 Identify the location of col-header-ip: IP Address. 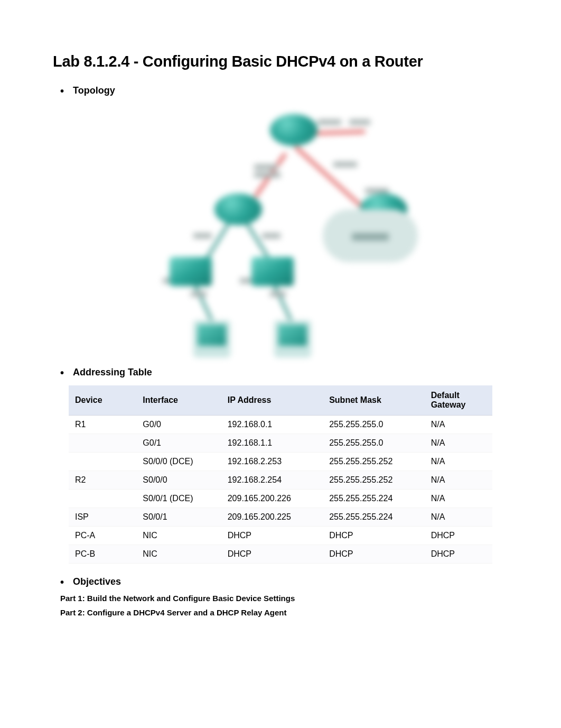
(272, 401).